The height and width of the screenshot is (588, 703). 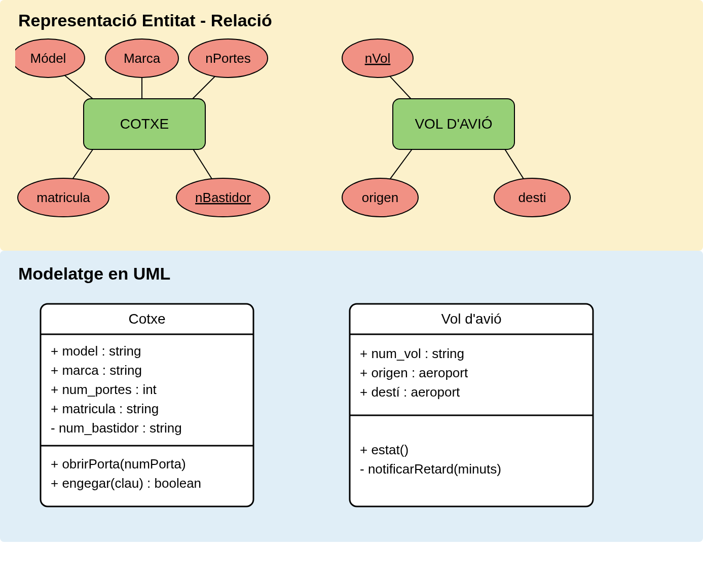 What do you see at coordinates (353, 273) in the screenshot?
I see `uml-title: Modelatge en UML` at bounding box center [353, 273].